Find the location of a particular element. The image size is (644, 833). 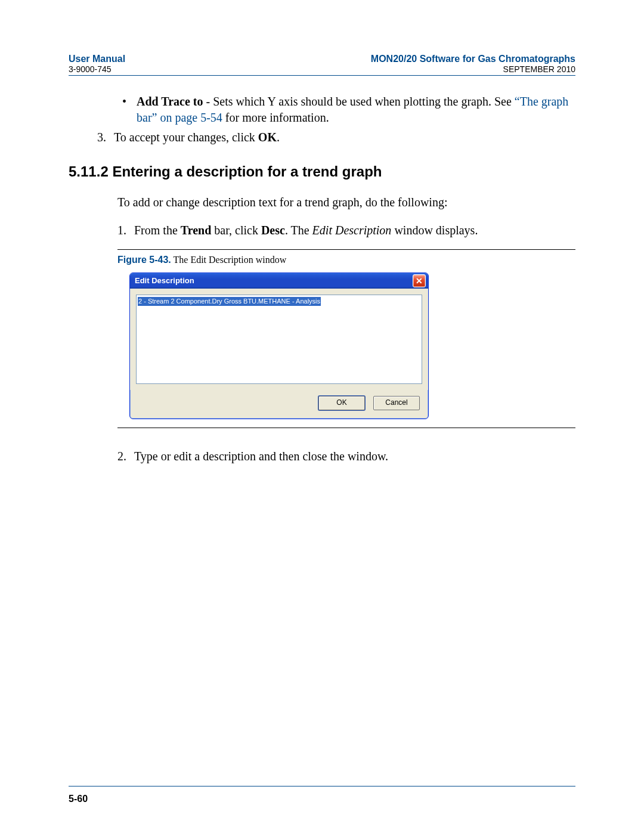

s1-pre: From the is located at coordinates (157, 230).